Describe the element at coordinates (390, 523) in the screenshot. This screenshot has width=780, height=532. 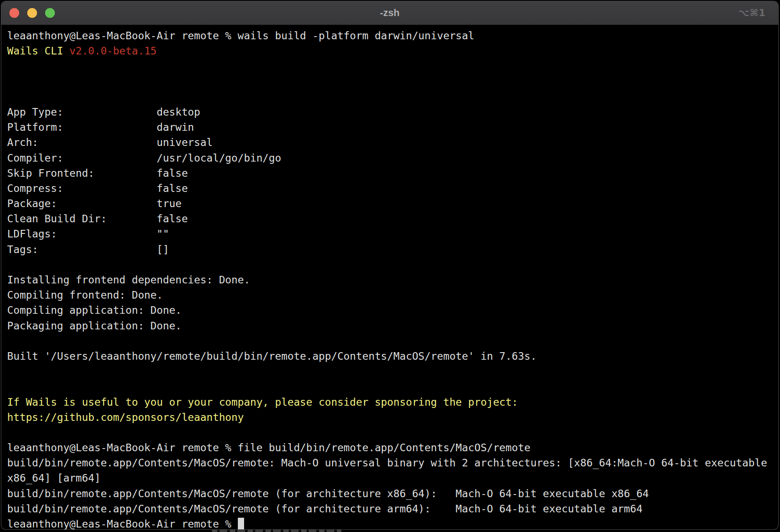
I see `prompt-line-current: leaanthony@Leas-MacBook-Air remote %` at that location.